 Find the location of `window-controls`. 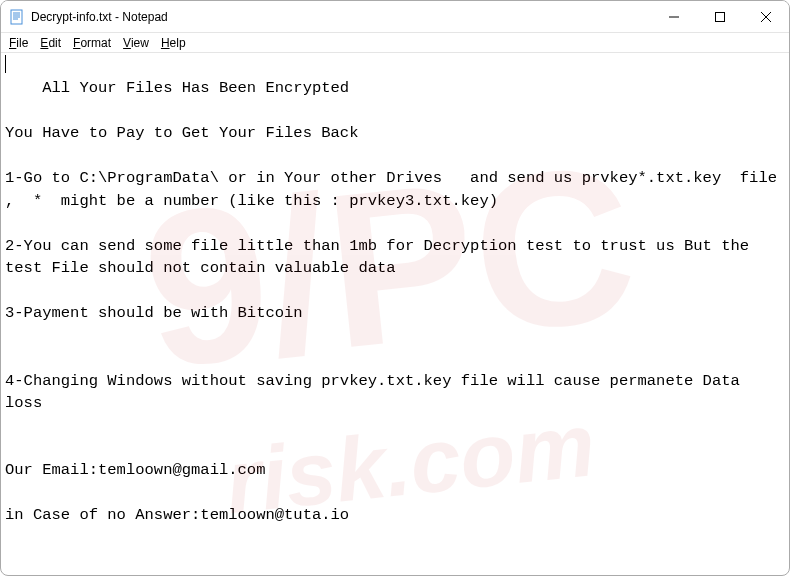

window-controls is located at coordinates (720, 16).